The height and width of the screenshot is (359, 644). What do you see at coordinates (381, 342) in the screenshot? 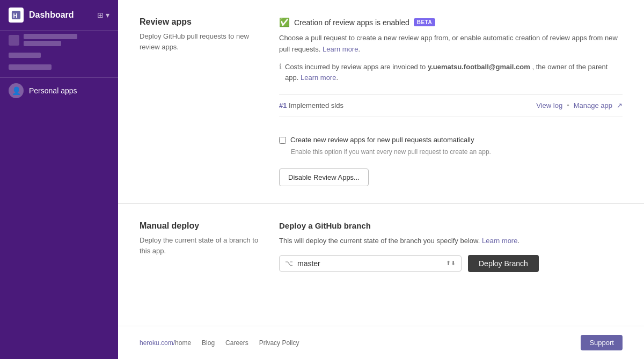
I see `footer: heroku.com/home Blog Careers Privacy Pol…` at bounding box center [381, 342].